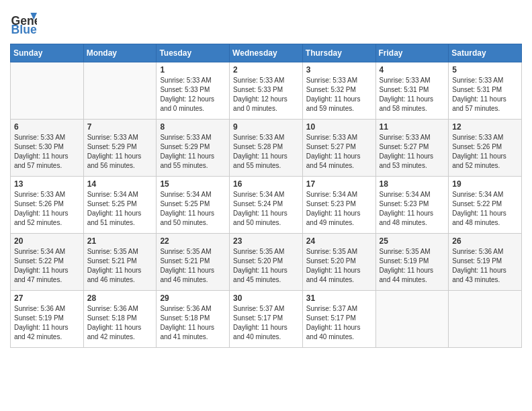 The height and width of the screenshot is (411, 532). I want to click on daylight-text: Daylight: 11 hours and 51 minutes., so click(120, 218).